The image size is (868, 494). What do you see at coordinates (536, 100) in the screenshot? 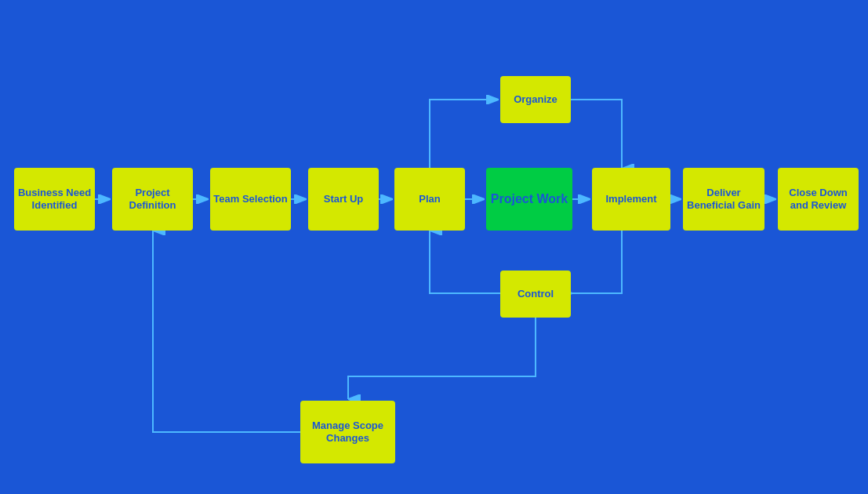
I see `box-organize: Organize` at bounding box center [536, 100].